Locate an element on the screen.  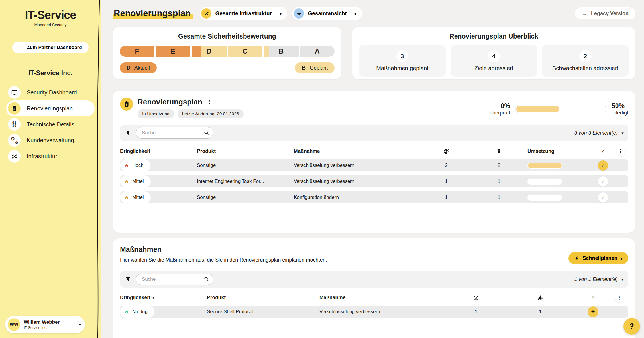
sidebar-item-security-dashboard: Security Dashboard is located at coordinates (50, 92).